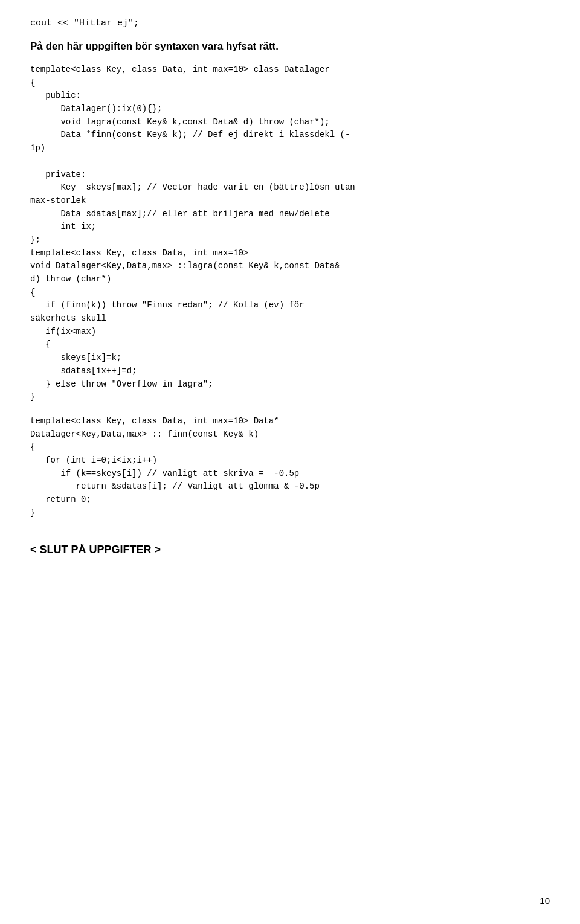  What do you see at coordinates (290, 550) in the screenshot?
I see `end-label: < SLUT PÅ UPPGIFTER >` at bounding box center [290, 550].